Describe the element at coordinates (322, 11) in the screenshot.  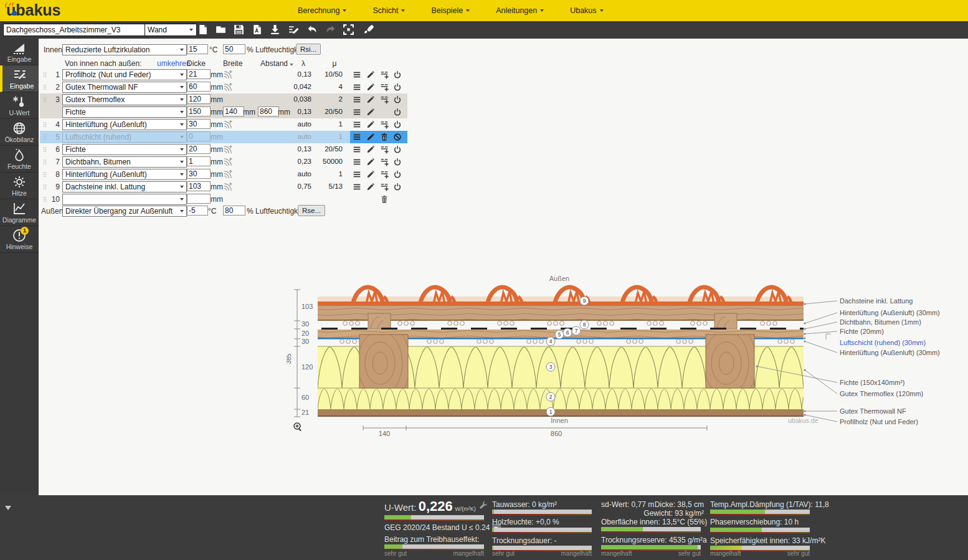
I see `menu-berechnung: Berechnung` at that location.